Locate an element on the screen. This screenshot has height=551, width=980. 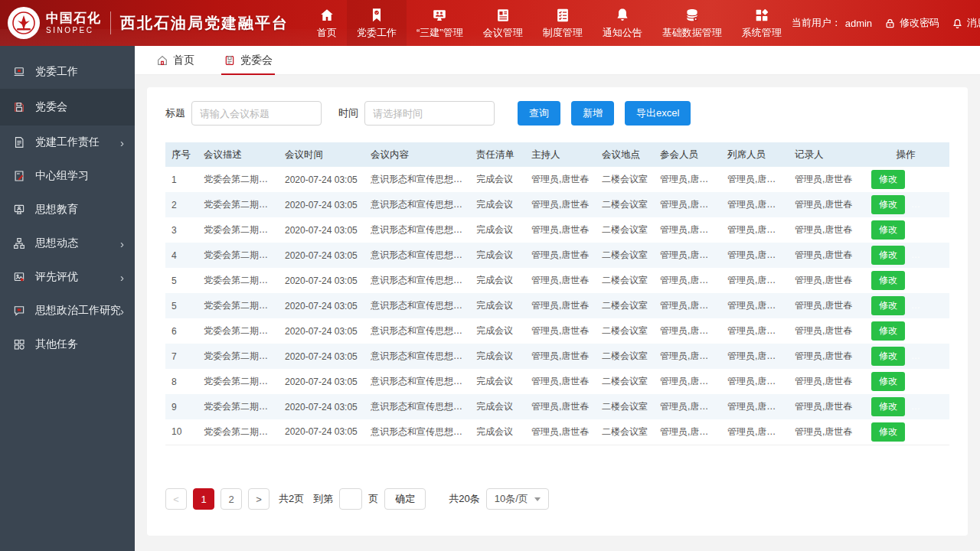
messages-button: 消息 is located at coordinates (966, 23).